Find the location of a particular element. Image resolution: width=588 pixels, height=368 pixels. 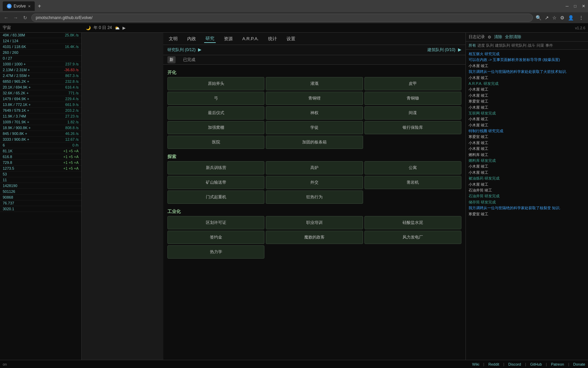

footer-left-text: on is located at coordinates (5, 364).